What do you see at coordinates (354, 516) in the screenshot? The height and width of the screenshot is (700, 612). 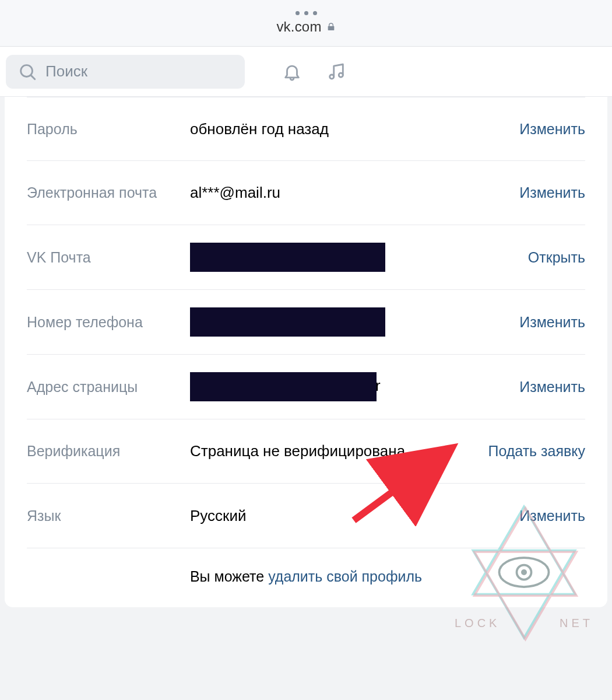 I see `row-value: Русский` at bounding box center [354, 516].